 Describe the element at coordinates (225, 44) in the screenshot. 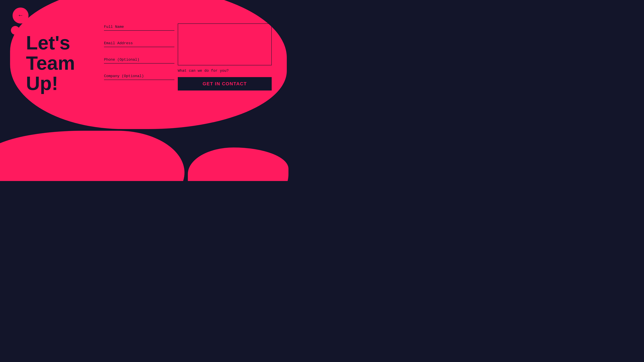

I see `message-textarea` at that location.